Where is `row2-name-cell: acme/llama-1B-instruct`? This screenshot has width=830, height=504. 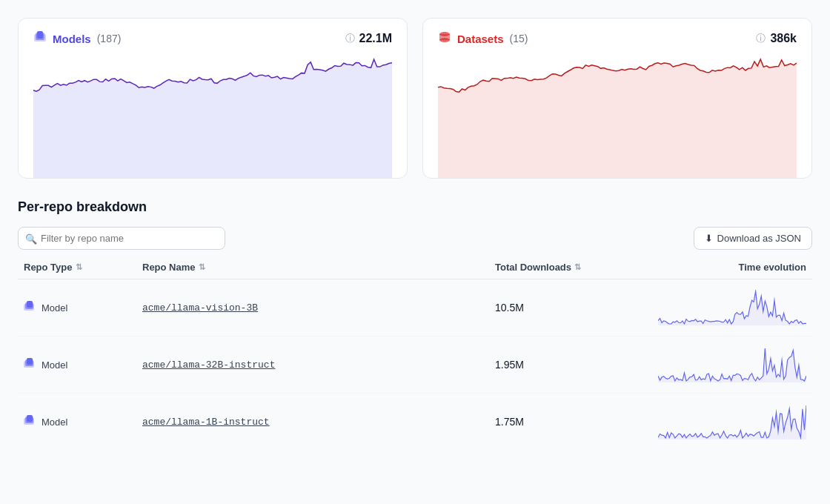
row2-name-cell: acme/llama-1B-instruct is located at coordinates (319, 422).